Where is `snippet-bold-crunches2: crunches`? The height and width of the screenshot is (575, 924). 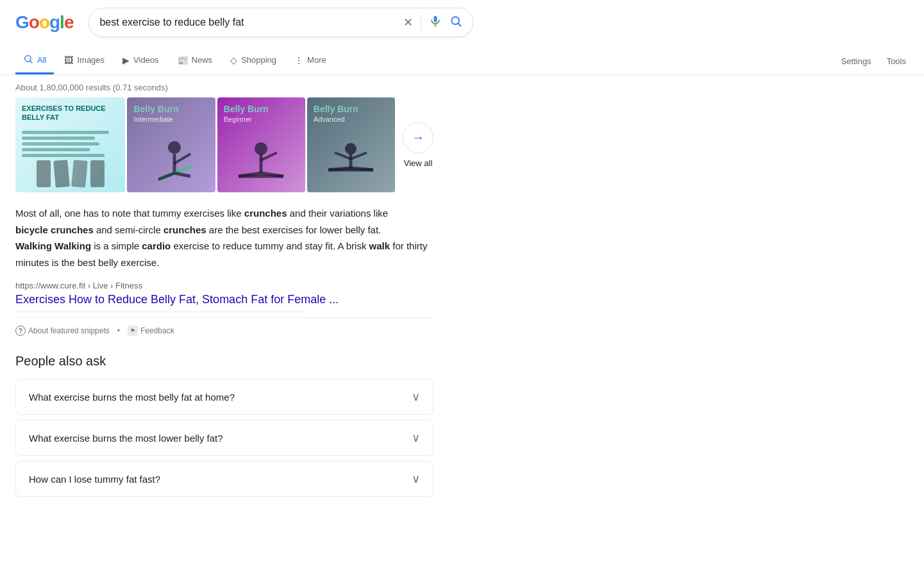
snippet-bold-crunches2: crunches is located at coordinates (185, 229).